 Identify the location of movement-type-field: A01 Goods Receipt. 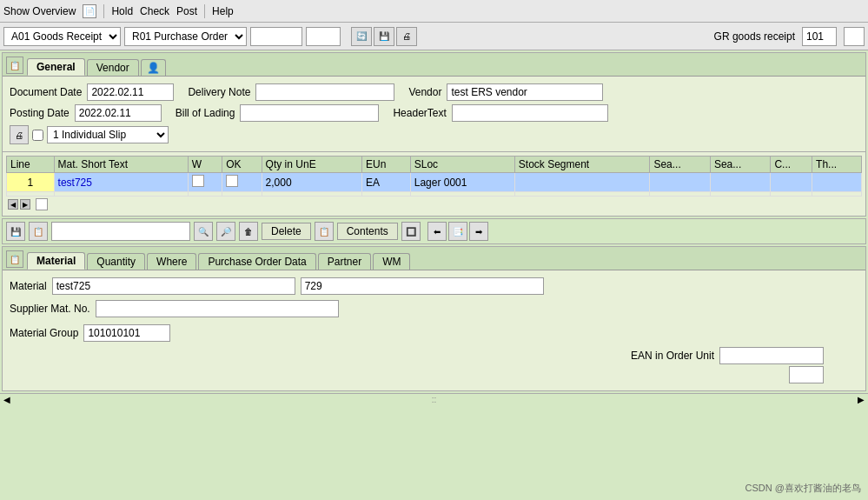
(63, 37).